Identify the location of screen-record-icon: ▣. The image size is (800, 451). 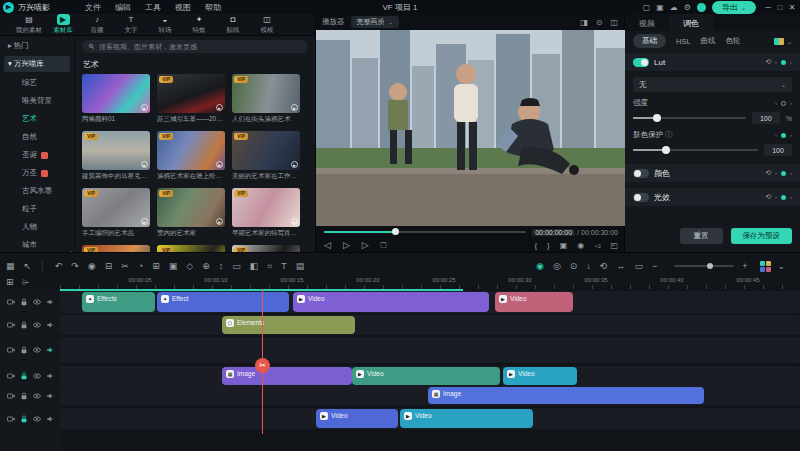
(660, 8).